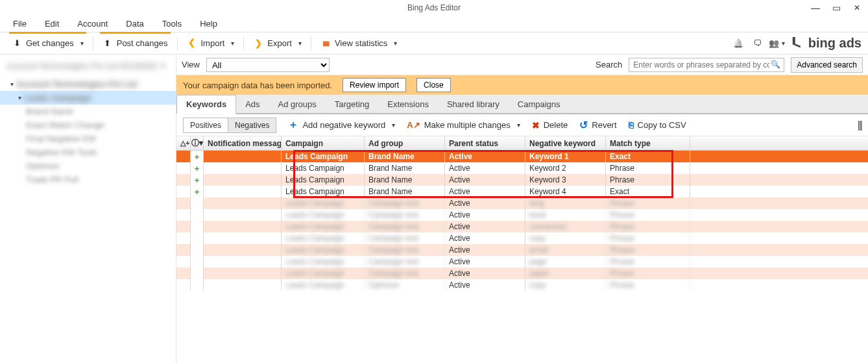  What do you see at coordinates (88, 166) in the screenshot?
I see `tree-adgroup: Optimize` at bounding box center [88, 166].